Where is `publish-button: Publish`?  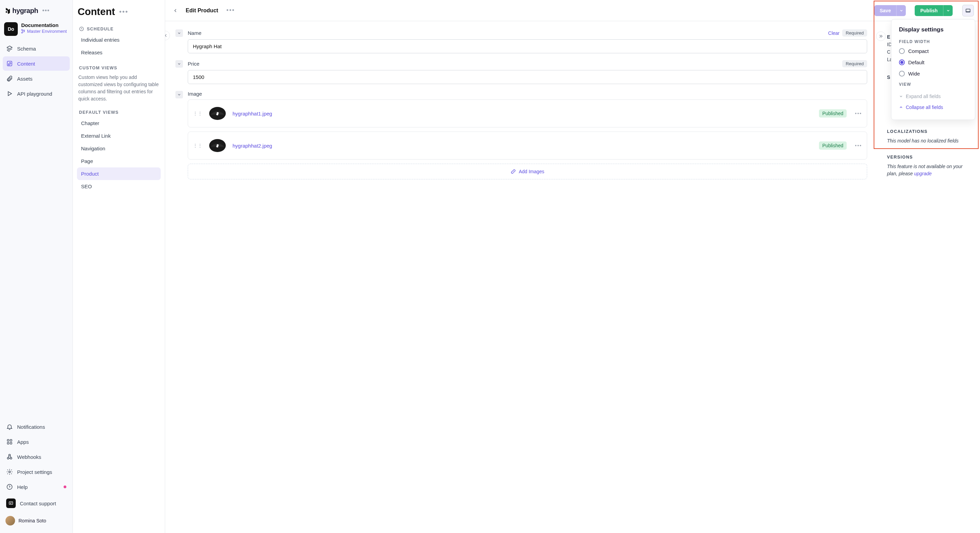
publish-button: Publish is located at coordinates (929, 11).